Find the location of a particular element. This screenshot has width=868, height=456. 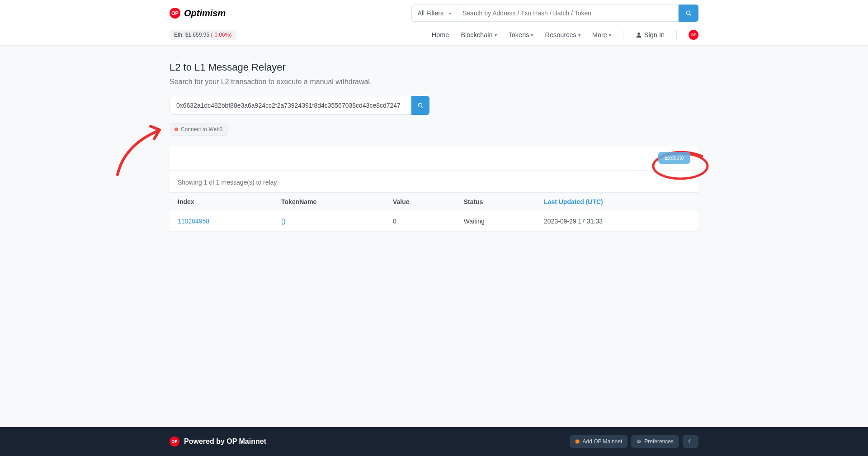

eth-change-value: (-0.06%) is located at coordinates (221, 35).